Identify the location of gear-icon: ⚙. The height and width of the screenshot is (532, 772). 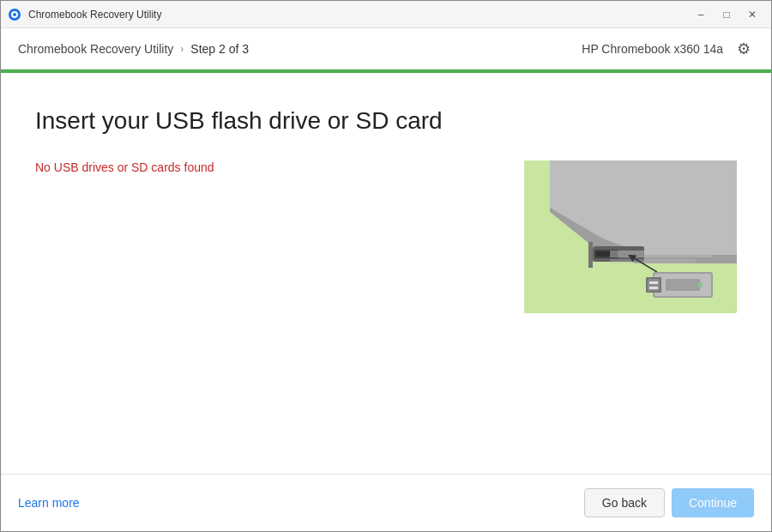
(744, 49).